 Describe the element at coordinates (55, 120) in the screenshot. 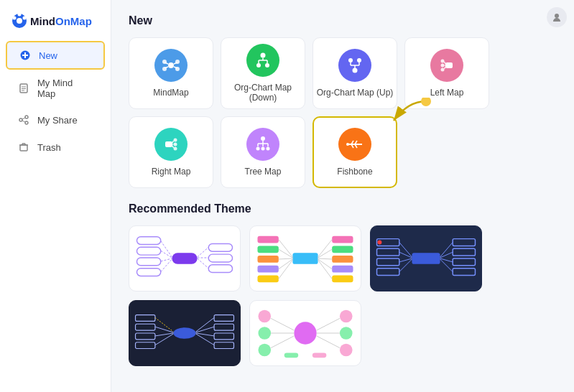

I see `sidebar-item-my-share: My Share` at that location.